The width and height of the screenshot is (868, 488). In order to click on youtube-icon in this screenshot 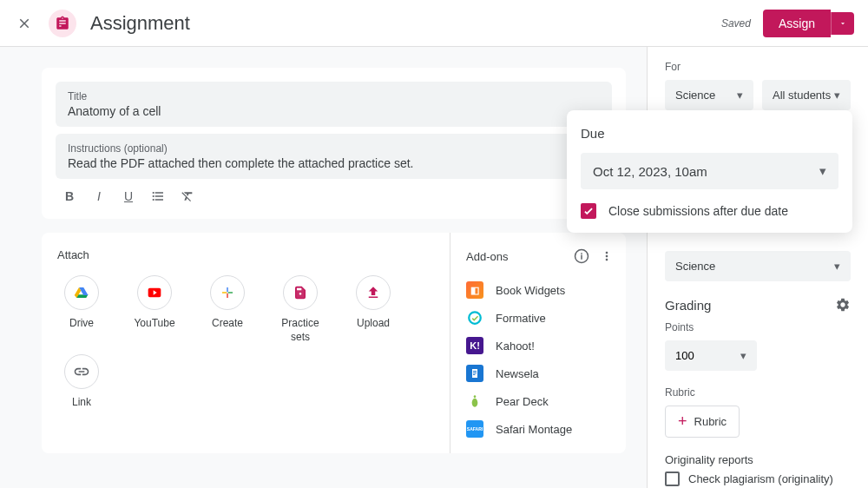, I will do `click(155, 293)`.